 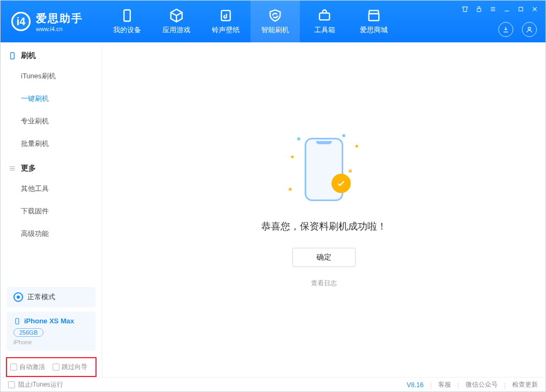 What do you see at coordinates (51, 99) in the screenshot?
I see `sidebar-item-oneclick-flash: 一键刷机` at bounding box center [51, 99].